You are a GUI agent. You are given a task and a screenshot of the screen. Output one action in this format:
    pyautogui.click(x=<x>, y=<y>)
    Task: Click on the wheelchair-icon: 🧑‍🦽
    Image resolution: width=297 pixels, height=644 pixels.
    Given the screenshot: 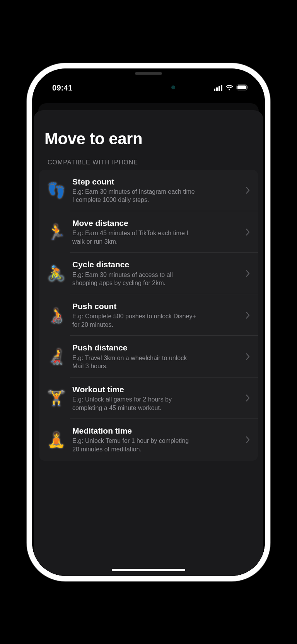 What is the action you would take?
    pyautogui.click(x=56, y=315)
    